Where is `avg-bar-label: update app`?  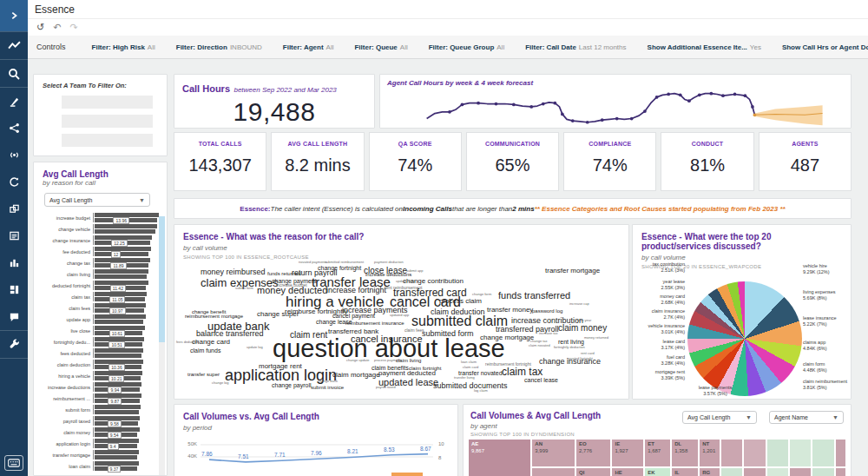
avg-bar-label: update app is located at coordinates (68, 320).